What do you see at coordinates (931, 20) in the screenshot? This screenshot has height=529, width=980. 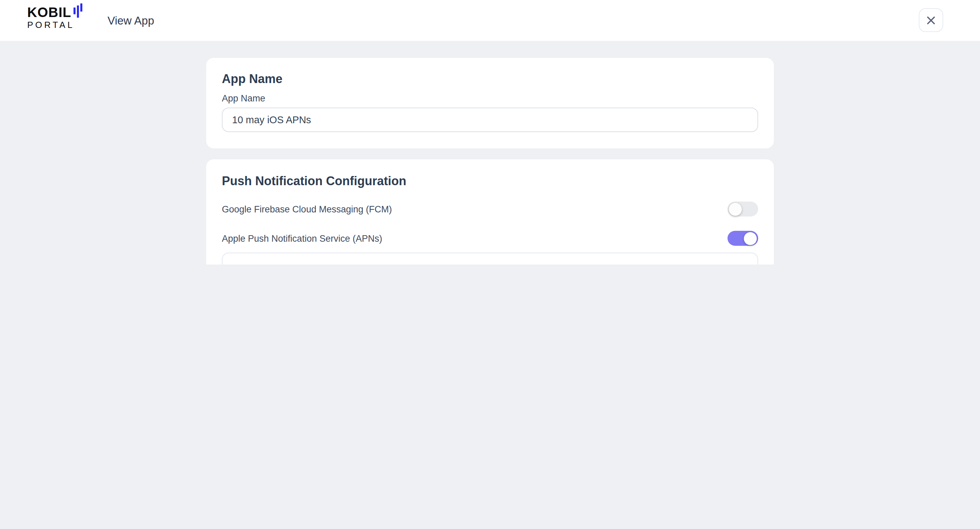 I see `close-button` at bounding box center [931, 20].